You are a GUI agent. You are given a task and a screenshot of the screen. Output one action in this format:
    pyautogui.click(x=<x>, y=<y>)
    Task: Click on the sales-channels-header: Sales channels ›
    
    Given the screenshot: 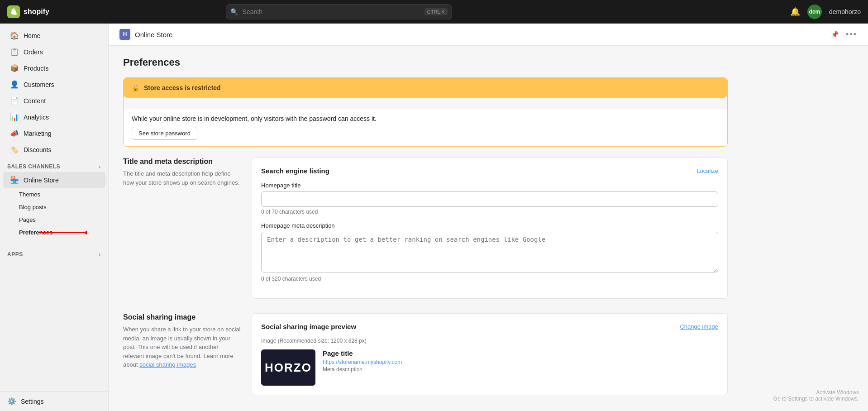 What is the action you would take?
    pyautogui.click(x=54, y=165)
    